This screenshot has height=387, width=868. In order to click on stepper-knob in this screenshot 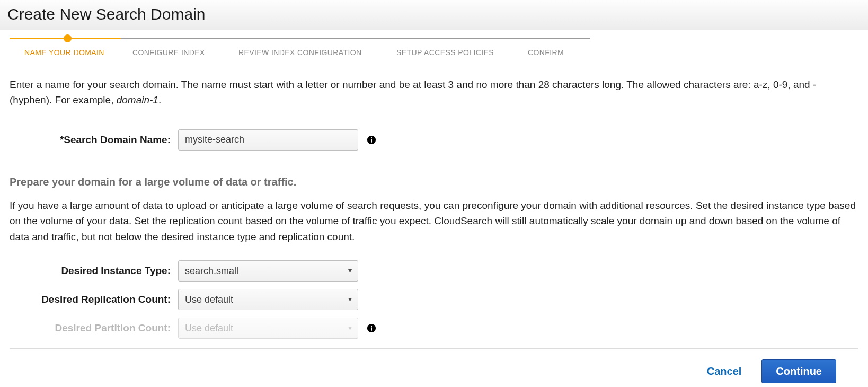, I will do `click(68, 38)`.